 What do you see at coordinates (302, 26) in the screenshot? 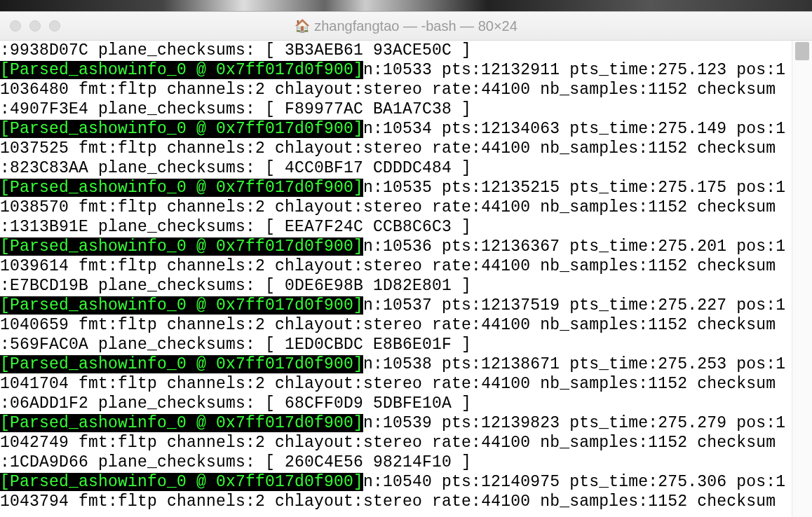
I see `home-icon: 🏠` at bounding box center [302, 26].